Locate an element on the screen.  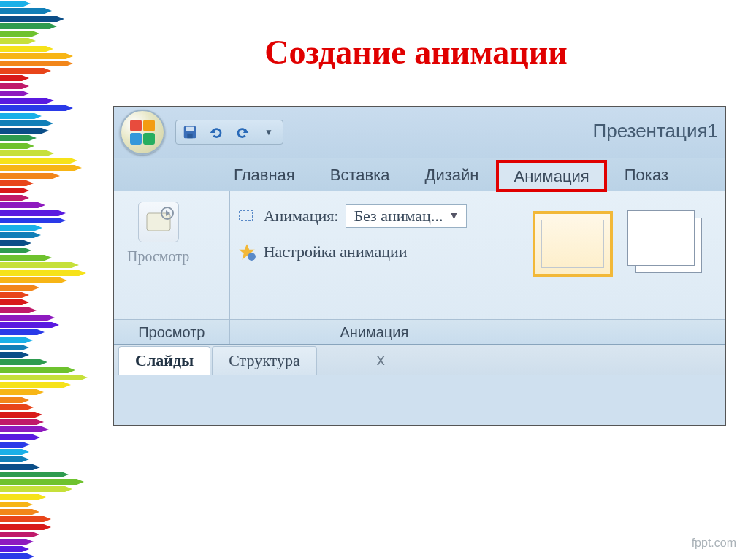
tab-design: Дизайн is located at coordinates (452, 174).